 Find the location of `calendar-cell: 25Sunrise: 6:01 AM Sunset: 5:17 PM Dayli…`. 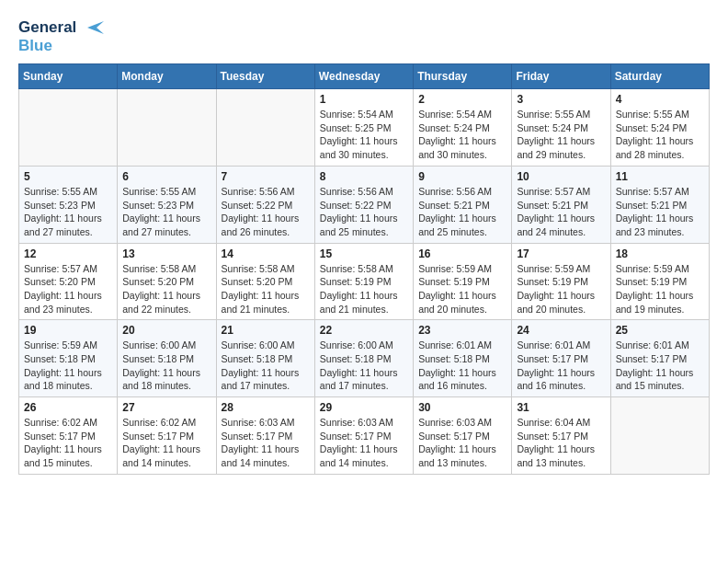

calendar-cell: 25Sunrise: 6:01 AM Sunset: 5:17 PM Dayli… is located at coordinates (660, 359).